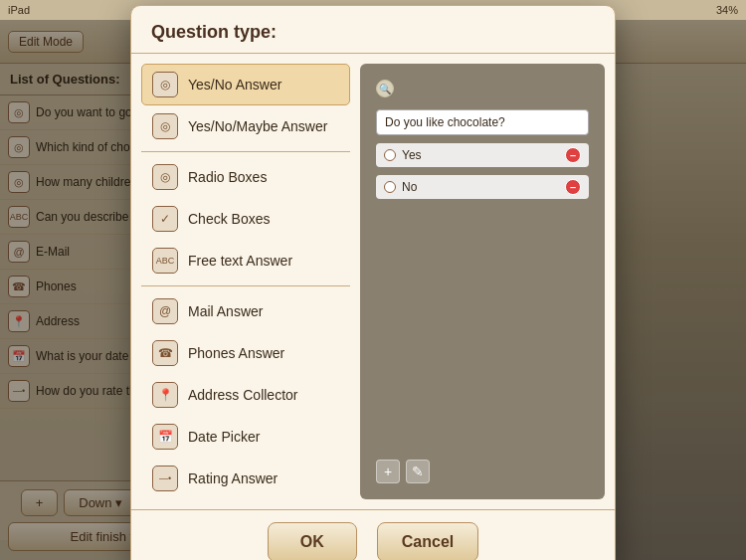 This screenshot has height=560, width=746. I want to click on type-item-yes-no: ◎ Yes/No Answer, so click(246, 85).